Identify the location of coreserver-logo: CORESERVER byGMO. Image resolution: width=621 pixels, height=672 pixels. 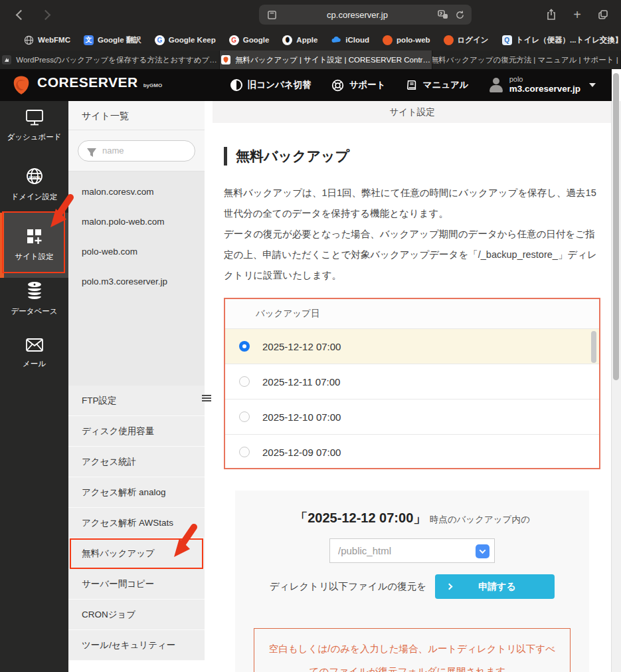
(86, 85).